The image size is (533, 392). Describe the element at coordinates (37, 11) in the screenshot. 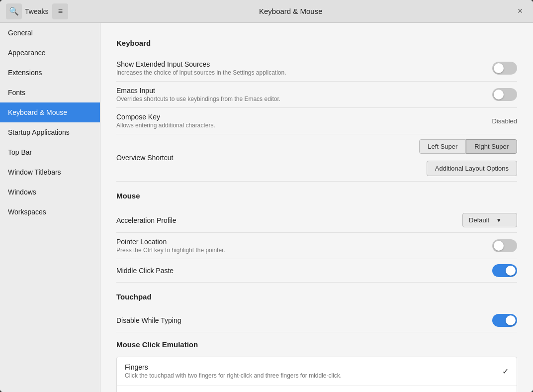

I see `app-name: Tweaks` at that location.